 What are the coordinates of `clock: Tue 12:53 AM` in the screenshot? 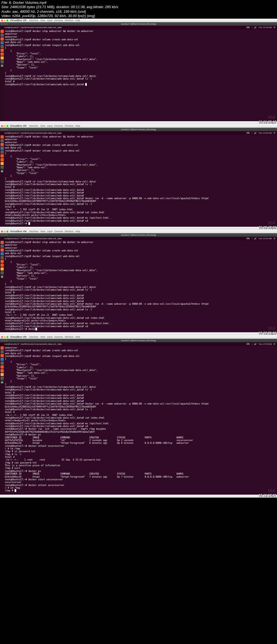 It's located at (265, 344).